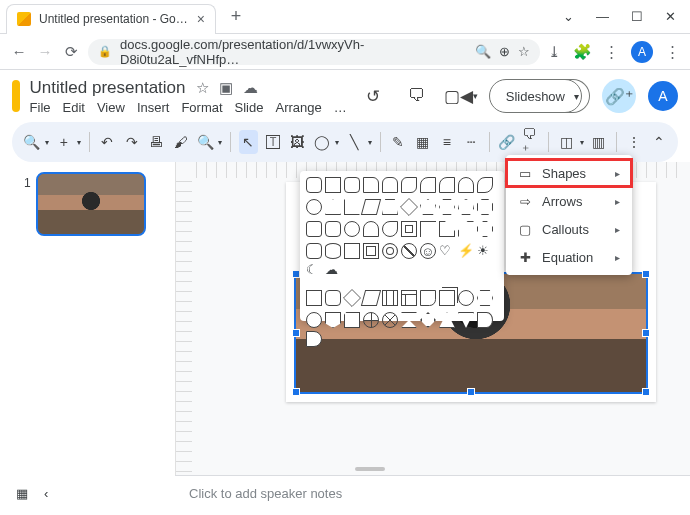  What do you see at coordinates (111, 19) in the screenshot?
I see `browser-tab: Untitled presentation - Google S ×` at bounding box center [111, 19].